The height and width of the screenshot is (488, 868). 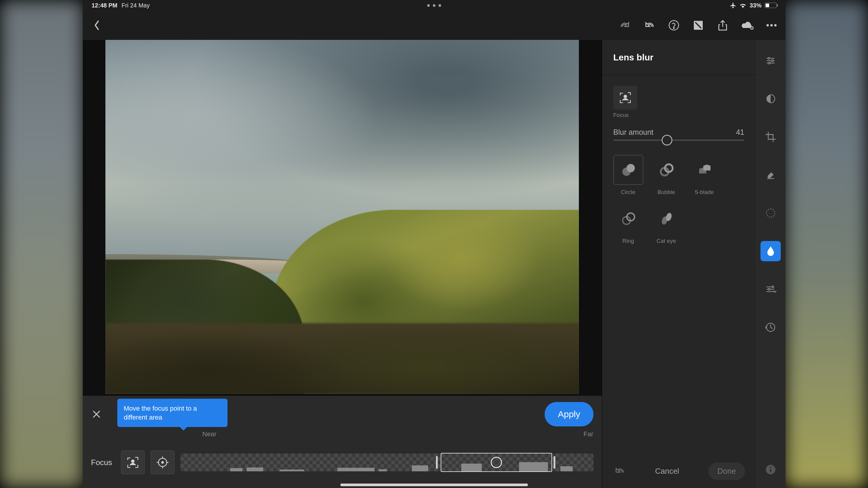 I want to click on cancel-button: Cancel, so click(x=667, y=471).